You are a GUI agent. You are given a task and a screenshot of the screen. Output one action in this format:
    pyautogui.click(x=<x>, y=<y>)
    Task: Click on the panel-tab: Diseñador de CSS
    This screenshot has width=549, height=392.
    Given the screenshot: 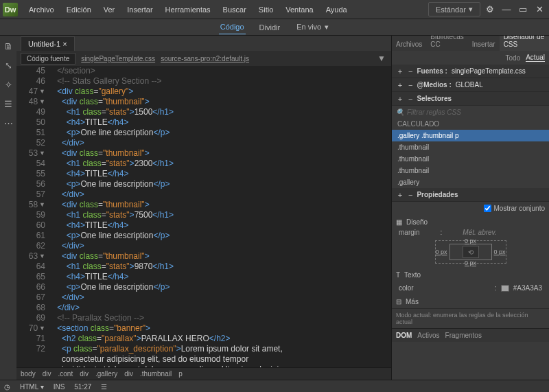 What is the action you would take?
    pyautogui.click(x=524, y=43)
    